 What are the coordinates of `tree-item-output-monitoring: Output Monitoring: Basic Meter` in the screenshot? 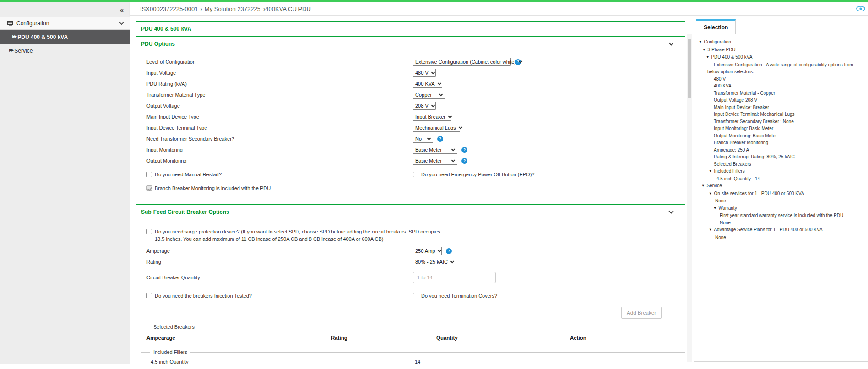 It's located at (781, 136).